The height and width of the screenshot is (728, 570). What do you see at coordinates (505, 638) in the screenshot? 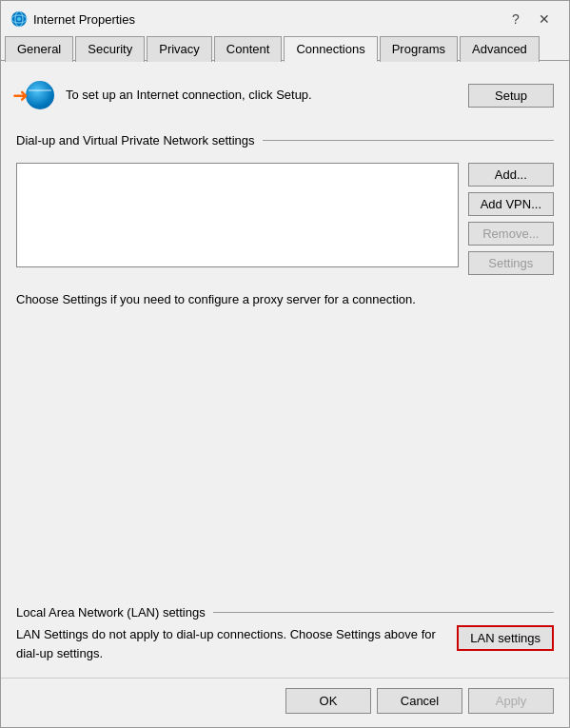
I see `lan-settings-button: LAN settings` at bounding box center [505, 638].